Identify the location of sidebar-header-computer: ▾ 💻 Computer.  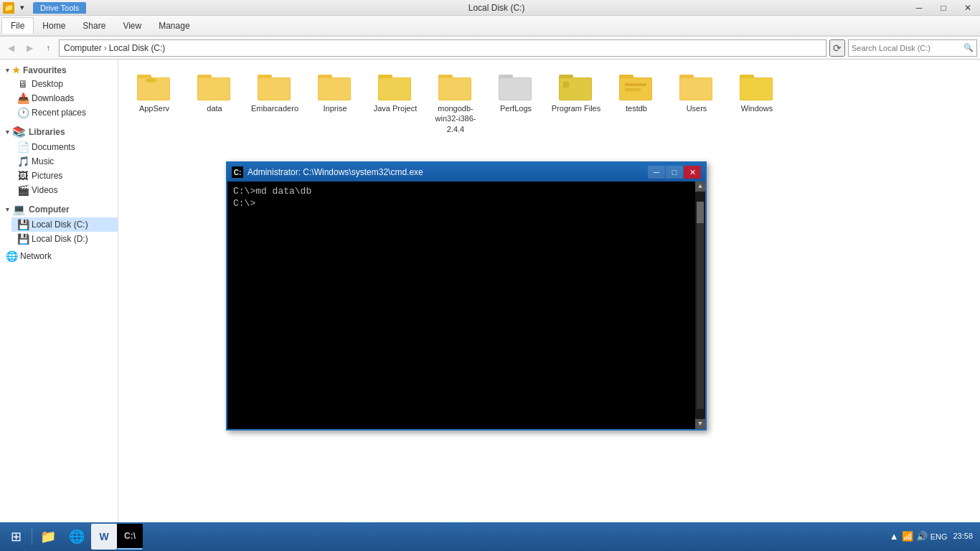
(59, 209).